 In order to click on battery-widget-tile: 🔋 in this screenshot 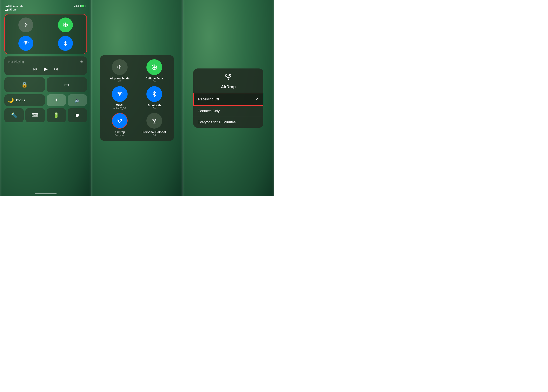, I will do `click(56, 115)`.